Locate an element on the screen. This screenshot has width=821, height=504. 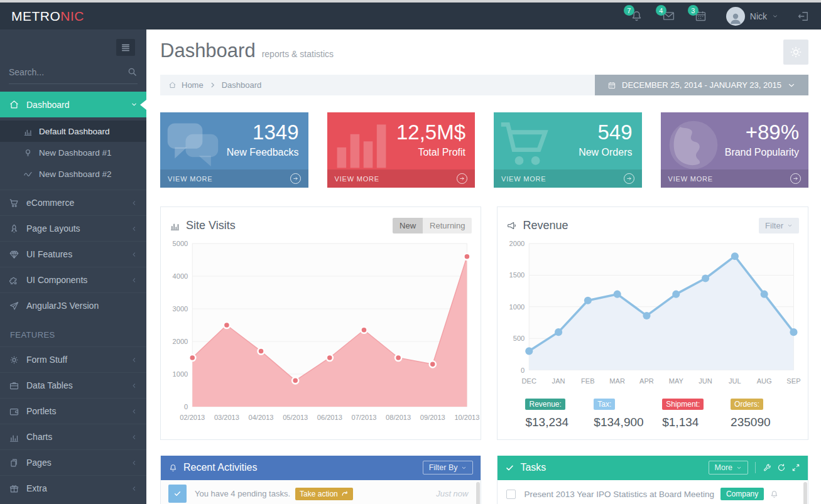
sidebar-item-new-dashboard-1: New Dashboard #1 is located at coordinates (73, 153).